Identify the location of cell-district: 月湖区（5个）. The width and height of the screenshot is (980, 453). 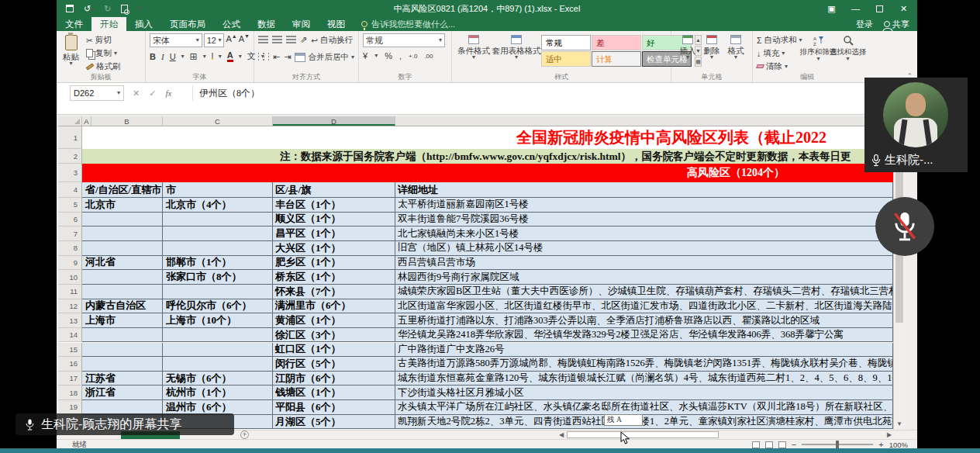
(334, 422).